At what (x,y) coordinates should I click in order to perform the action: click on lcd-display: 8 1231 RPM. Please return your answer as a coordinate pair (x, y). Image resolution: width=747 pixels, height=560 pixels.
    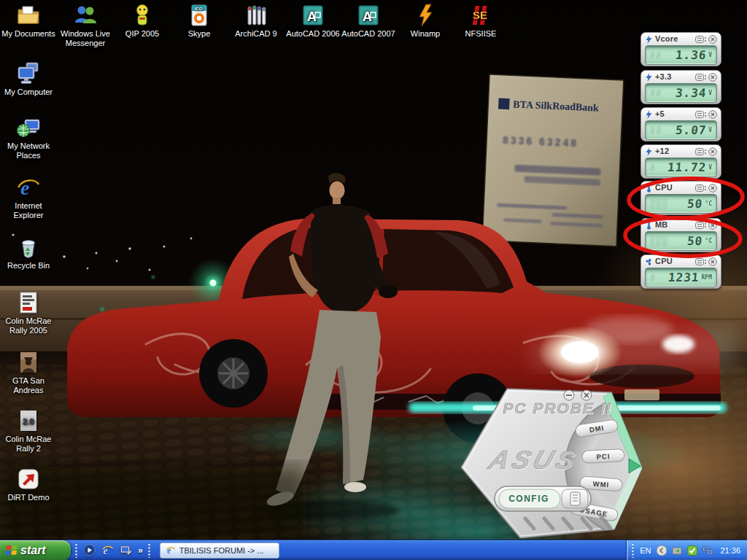
    Looking at the image, I should click on (681, 277).